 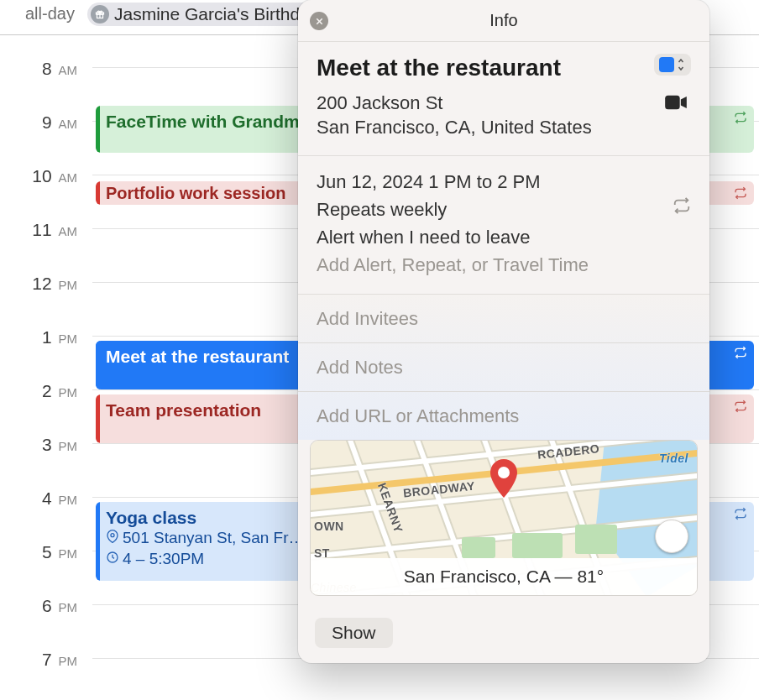 I want to click on hour-label: 2 PM, so click(x=43, y=391).